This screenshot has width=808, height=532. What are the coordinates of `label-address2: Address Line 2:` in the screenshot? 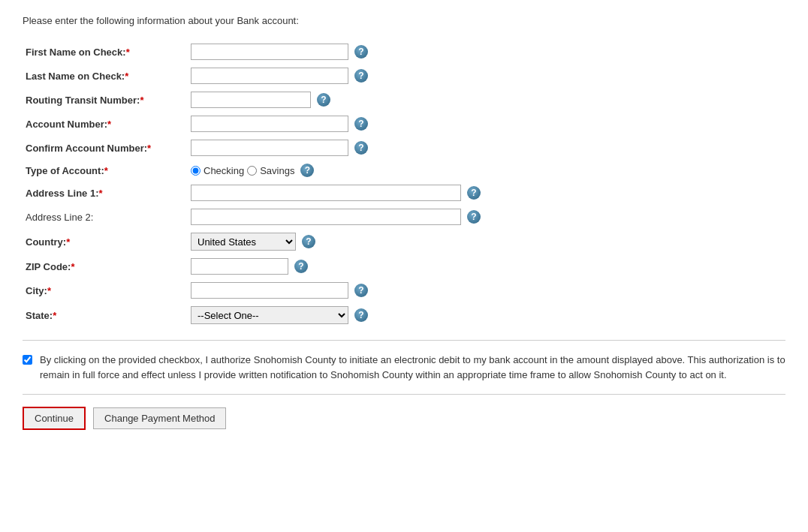 It's located at (105, 217).